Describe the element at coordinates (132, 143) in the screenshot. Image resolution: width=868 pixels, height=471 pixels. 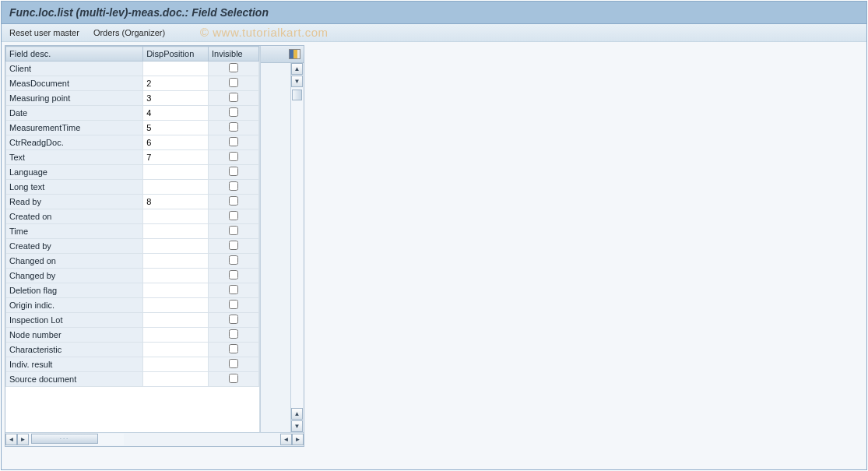
I see `table-row: CtrReadgDoc.` at that location.